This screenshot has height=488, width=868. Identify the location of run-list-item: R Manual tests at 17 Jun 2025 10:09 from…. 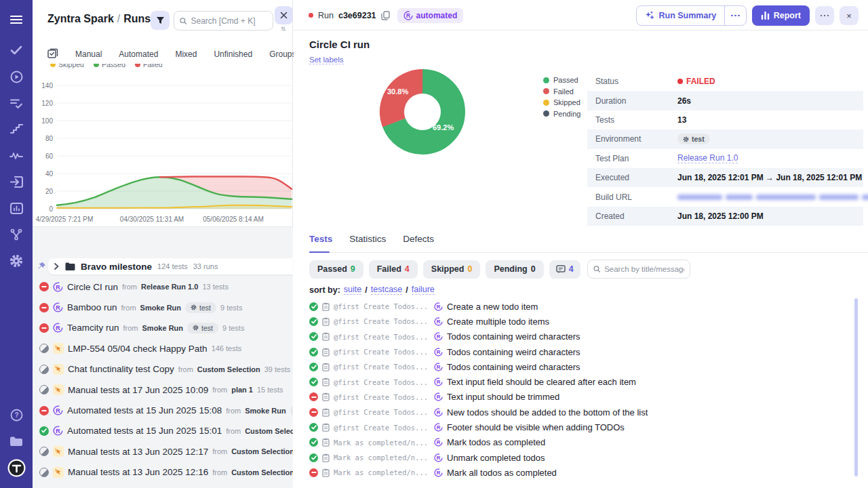
(163, 390).